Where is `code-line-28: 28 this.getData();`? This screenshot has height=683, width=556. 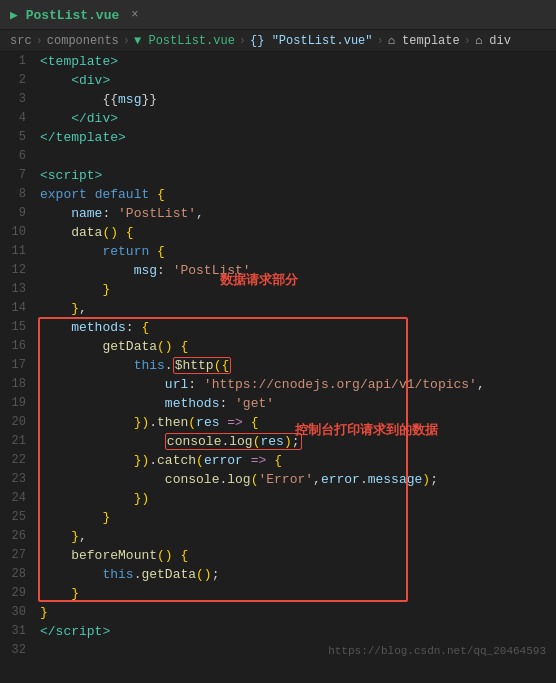
code-line-28: 28 this.getData(); is located at coordinates (278, 574).